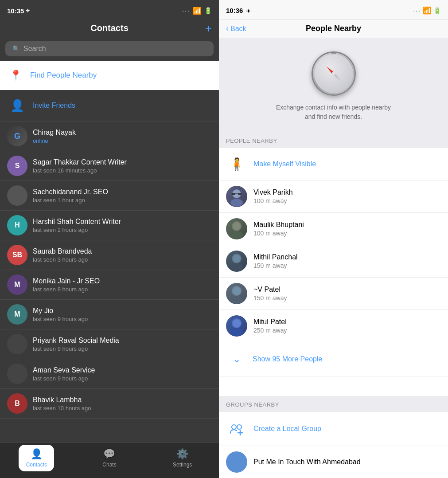  Describe the element at coordinates (109, 404) in the screenshot. I see `contact-item-bhavik: B Bhavik Lambha last seen 10 hours ago` at that location.